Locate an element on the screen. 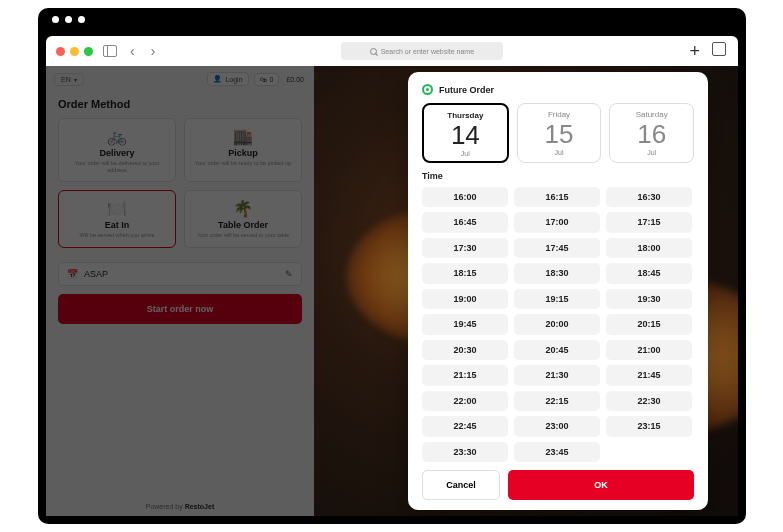 Image resolution: width=783 pixels, height=532 pixels. modal-footer: Cancel OK is located at coordinates (558, 485).